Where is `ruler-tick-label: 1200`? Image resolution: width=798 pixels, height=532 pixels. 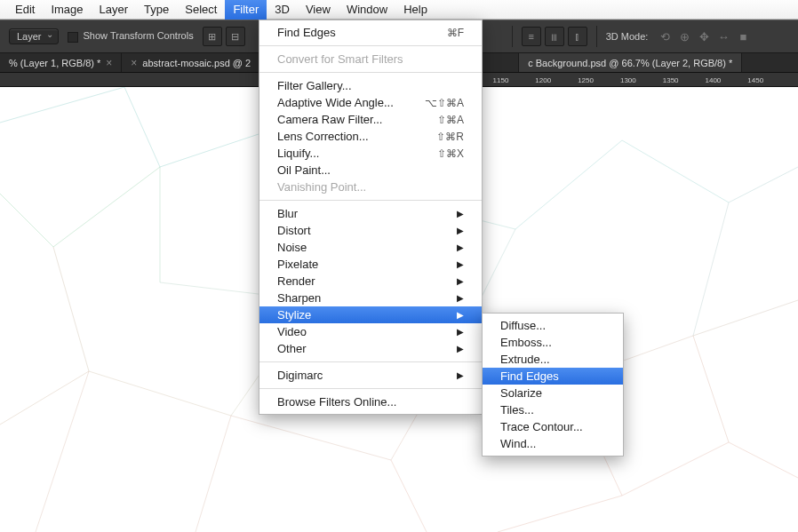
ruler-tick-label: 1200 is located at coordinates (543, 80).